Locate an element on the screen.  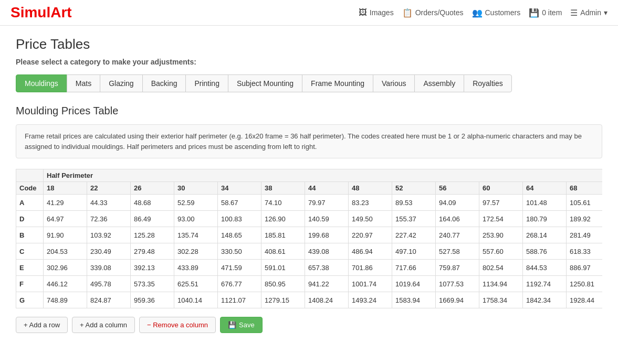
tab-assembly: Assembly is located at coordinates (439, 83).